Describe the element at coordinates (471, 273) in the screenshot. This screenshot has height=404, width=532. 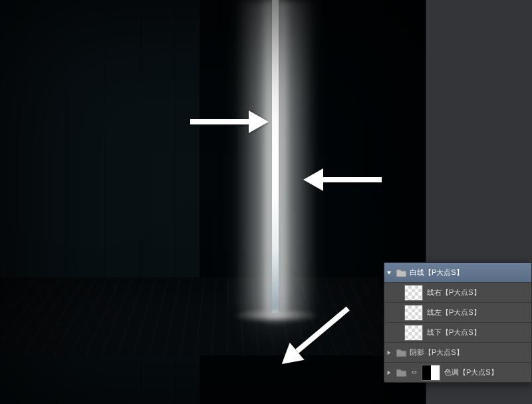
I see `layer-group-label: 白线【P大点S】` at that location.